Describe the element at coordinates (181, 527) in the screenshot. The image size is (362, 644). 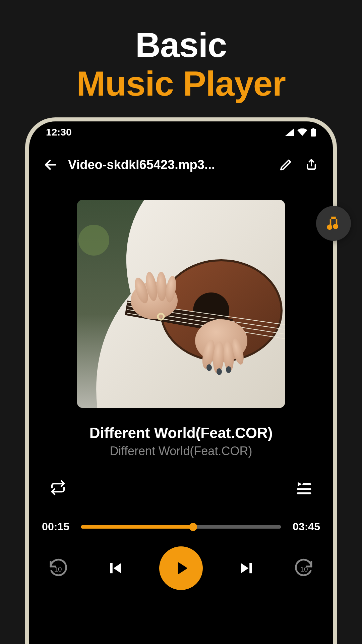
I see `progress-row: 00:15 03:45` at that location.